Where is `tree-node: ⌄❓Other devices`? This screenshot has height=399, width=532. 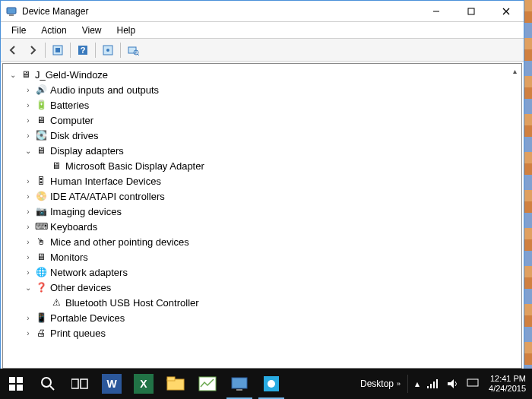
tree-node: ⌄❓Other devices is located at coordinates (262, 287).